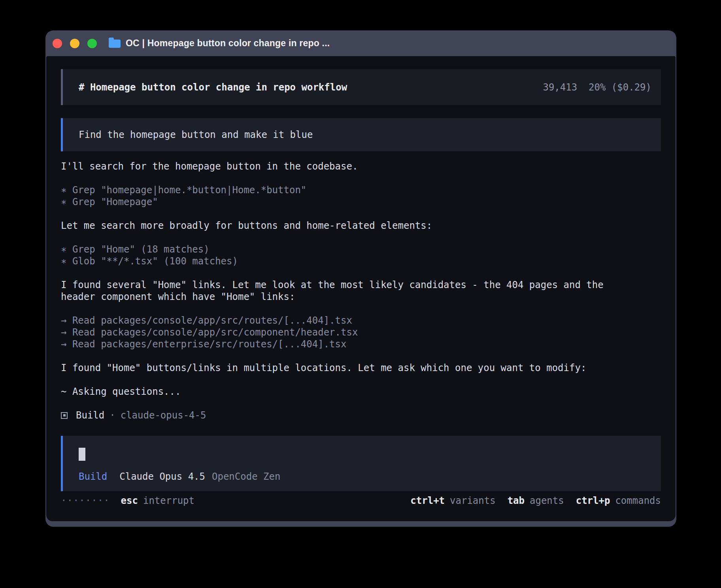 This screenshot has width=721, height=588. What do you see at coordinates (246, 477) in the screenshot?
I see `input-provider-label: OpenCode Zen` at bounding box center [246, 477].